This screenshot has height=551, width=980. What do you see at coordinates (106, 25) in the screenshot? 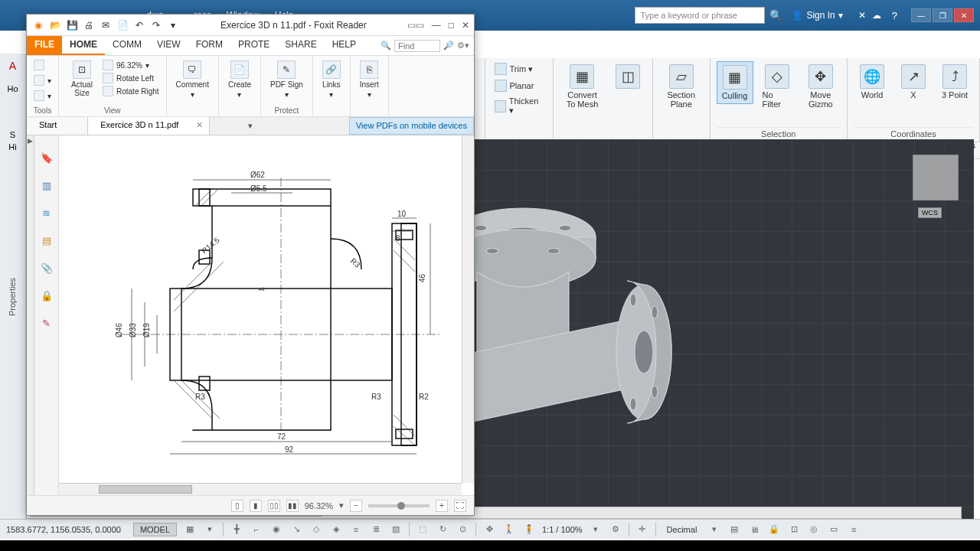
I see `email-icon: ✉` at bounding box center [106, 25].